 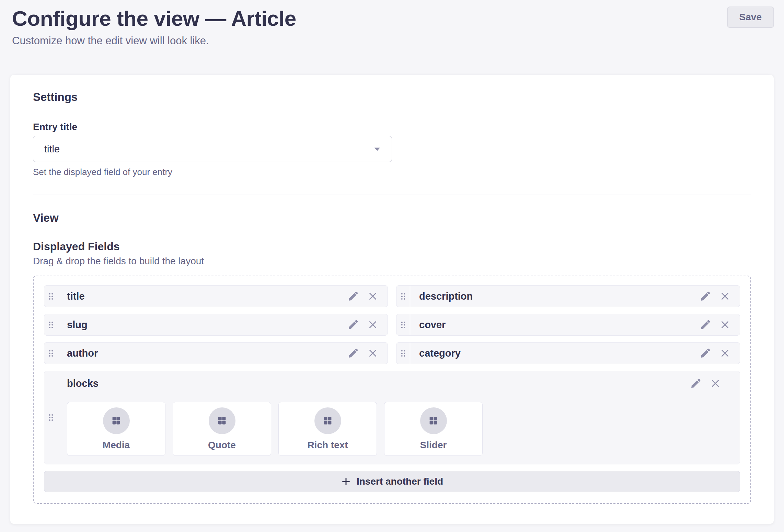 What do you see at coordinates (555, 296) in the screenshot?
I see `field-label: description` at bounding box center [555, 296].